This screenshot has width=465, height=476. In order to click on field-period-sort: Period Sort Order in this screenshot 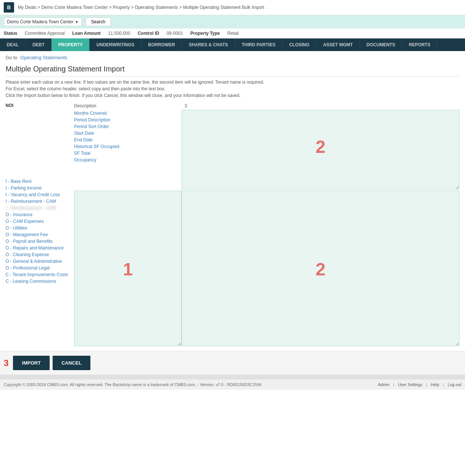, I will do `click(128, 127)`.